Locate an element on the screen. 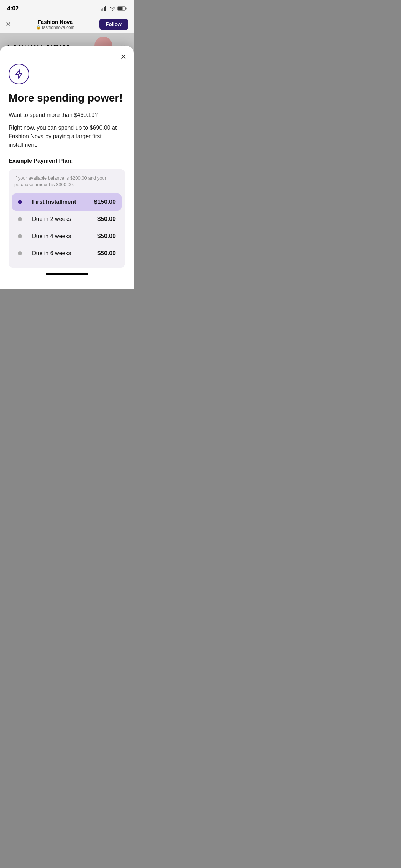 This screenshot has width=401, height=868. installment-amount-first: $150.00 is located at coordinates (105, 202).